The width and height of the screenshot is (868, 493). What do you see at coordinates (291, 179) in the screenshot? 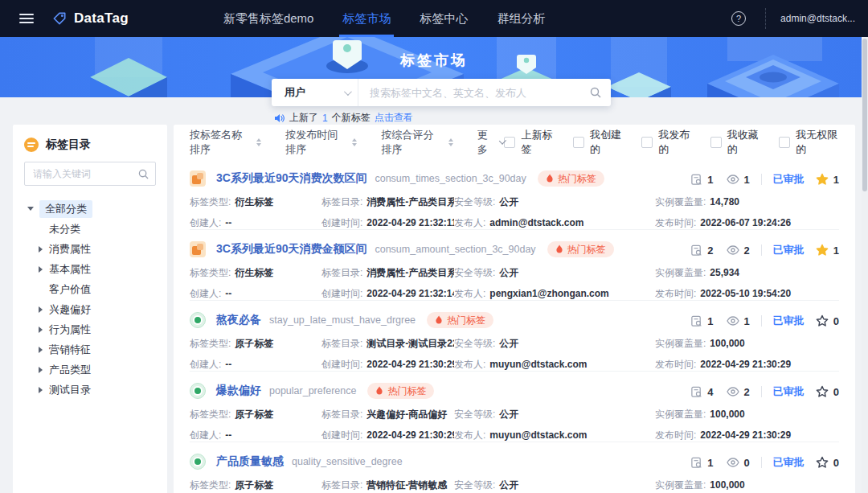
I see `tag-title: 3C系列最近90天消费次数区间` at bounding box center [291, 179].